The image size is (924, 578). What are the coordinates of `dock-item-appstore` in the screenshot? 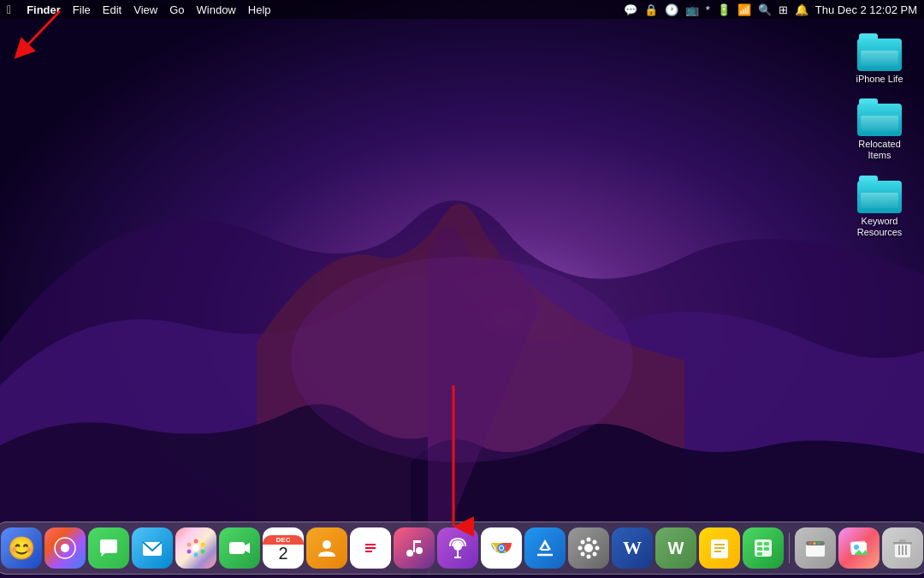 It's located at (545, 548).